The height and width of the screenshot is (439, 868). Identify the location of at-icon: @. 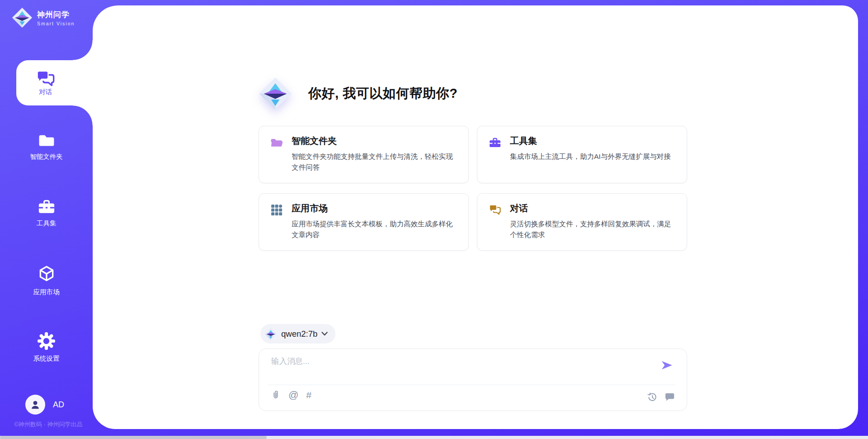
(293, 395).